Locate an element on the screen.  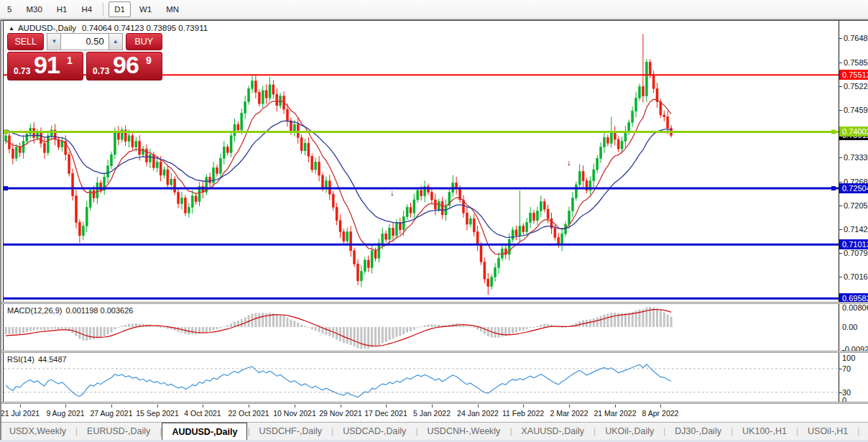
buy-price-panel: 0.73 96 9 is located at coordinates (124, 66).